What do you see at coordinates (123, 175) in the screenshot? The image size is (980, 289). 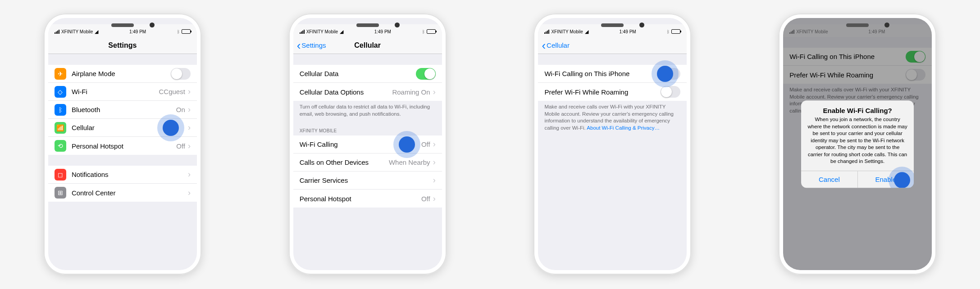 I see `row-notifications: ◻ Notifications ›` at bounding box center [123, 175].